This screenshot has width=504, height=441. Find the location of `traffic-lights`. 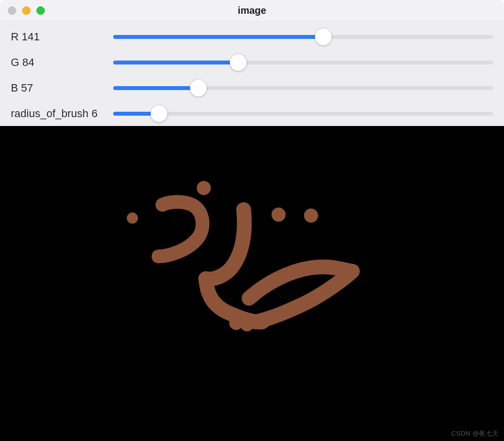

traffic-lights is located at coordinates (27, 11).